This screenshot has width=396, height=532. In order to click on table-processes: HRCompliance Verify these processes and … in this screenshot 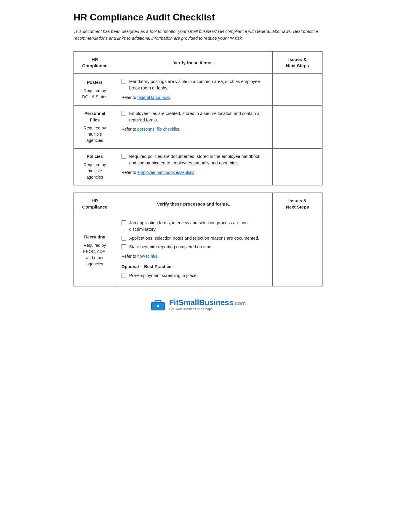, I will do `click(198, 239)`.